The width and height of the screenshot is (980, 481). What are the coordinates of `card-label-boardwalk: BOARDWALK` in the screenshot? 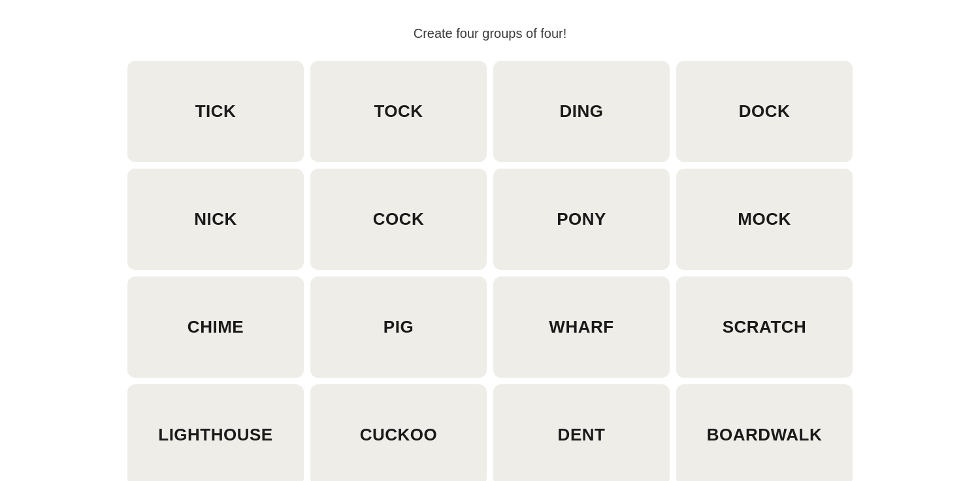 It's located at (764, 435).